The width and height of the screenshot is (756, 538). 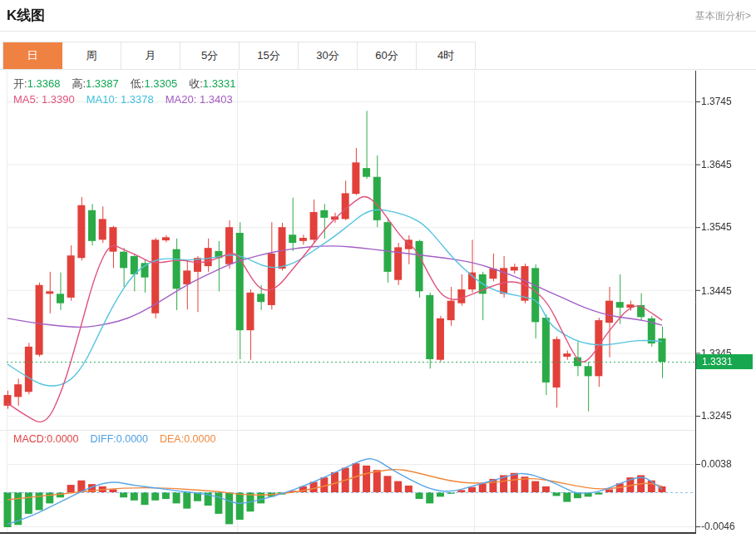 I want to click on macd-tick-top: 0.0038, so click(x=717, y=464).